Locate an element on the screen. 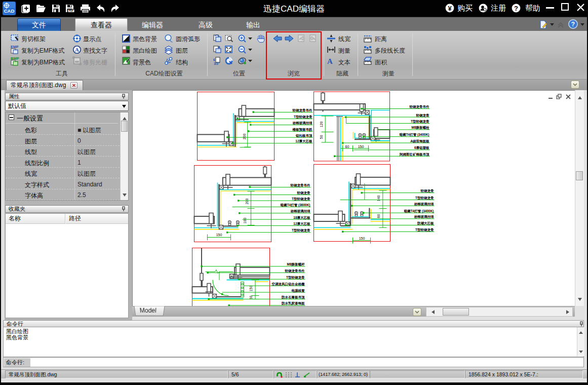 Image resolution: width=588 pixels, height=385 pixels. svg-text: 140 is located at coordinates (379, 199).